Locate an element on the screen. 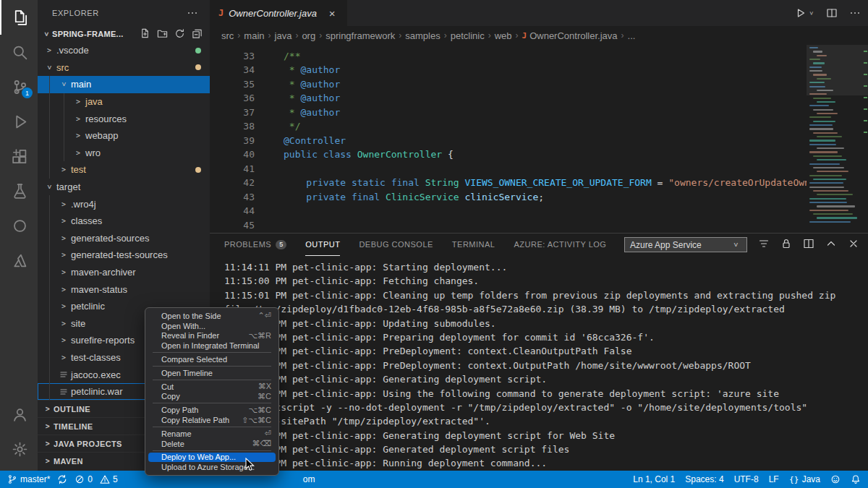 The height and width of the screenshot is (488, 868). panel-action-lock is located at coordinates (786, 244).